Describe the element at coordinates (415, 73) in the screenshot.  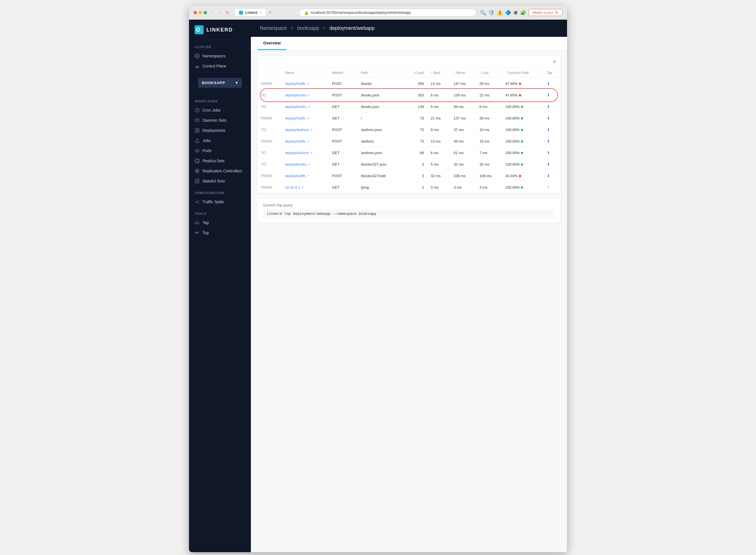
I see `col-count: ↓ Count` at that location.